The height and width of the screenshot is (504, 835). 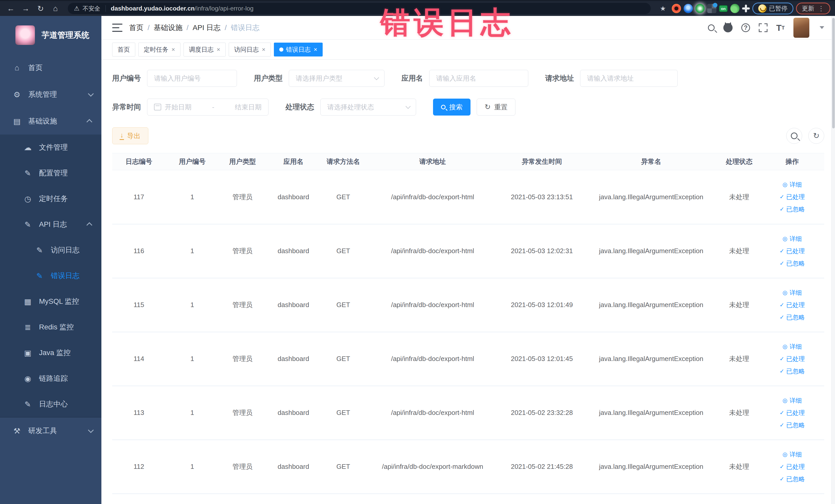 I want to click on extension-grid-icon, so click(x=712, y=8).